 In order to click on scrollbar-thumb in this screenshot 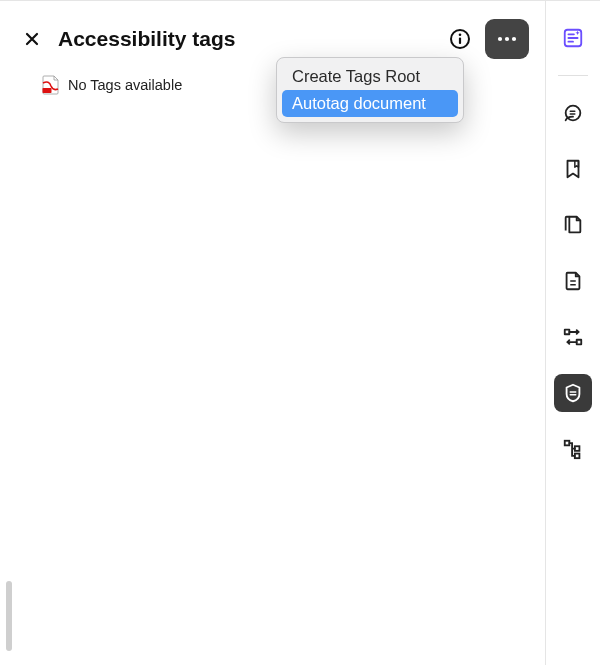, I will do `click(9, 616)`.